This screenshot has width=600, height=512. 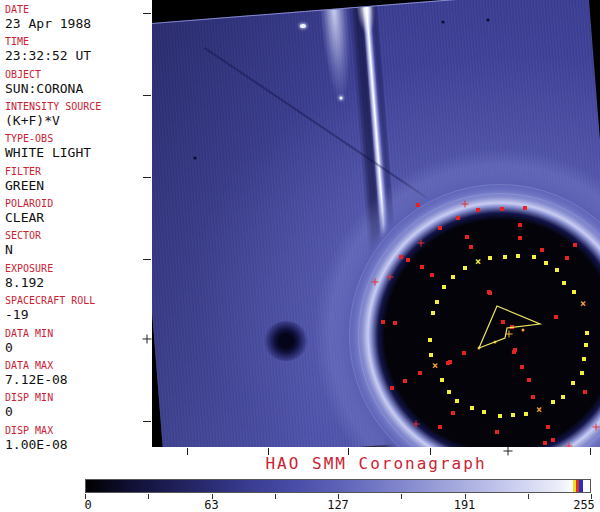 What do you see at coordinates (24, 172) in the screenshot?
I see `field-label: FILTER` at bounding box center [24, 172].